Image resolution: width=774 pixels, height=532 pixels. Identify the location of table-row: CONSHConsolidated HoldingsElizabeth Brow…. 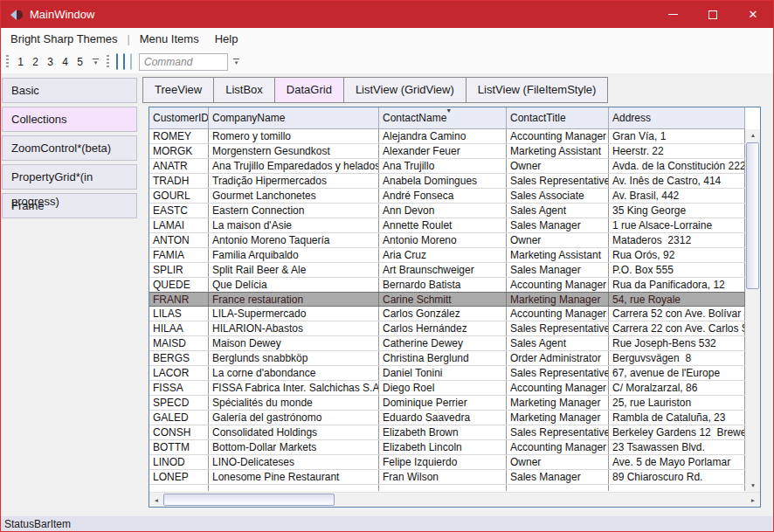
(447, 433).